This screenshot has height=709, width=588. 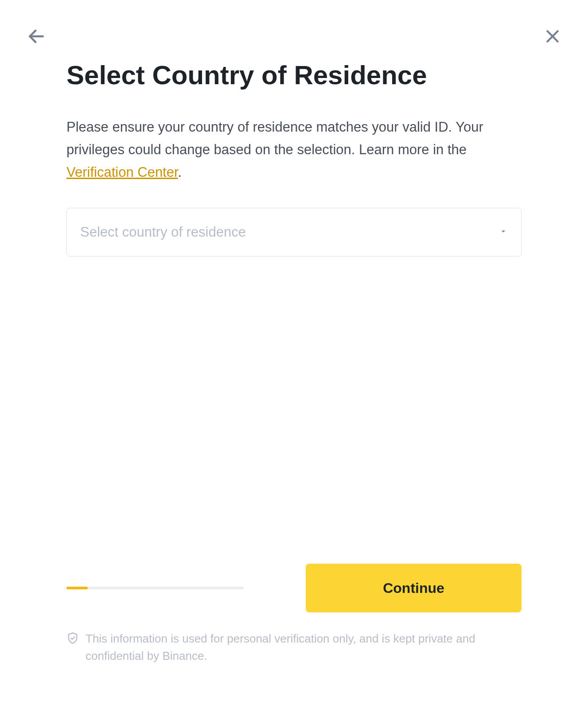 What do you see at coordinates (163, 232) in the screenshot?
I see `select-placeholder: Select country of residence` at bounding box center [163, 232].